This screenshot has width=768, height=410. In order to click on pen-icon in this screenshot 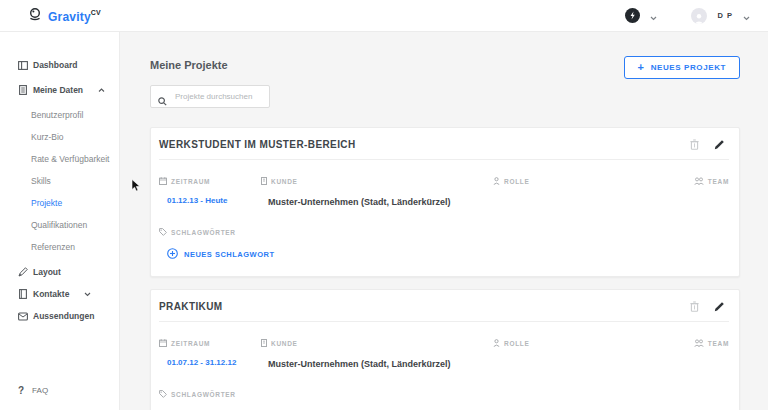, I will do `click(23, 272)`.